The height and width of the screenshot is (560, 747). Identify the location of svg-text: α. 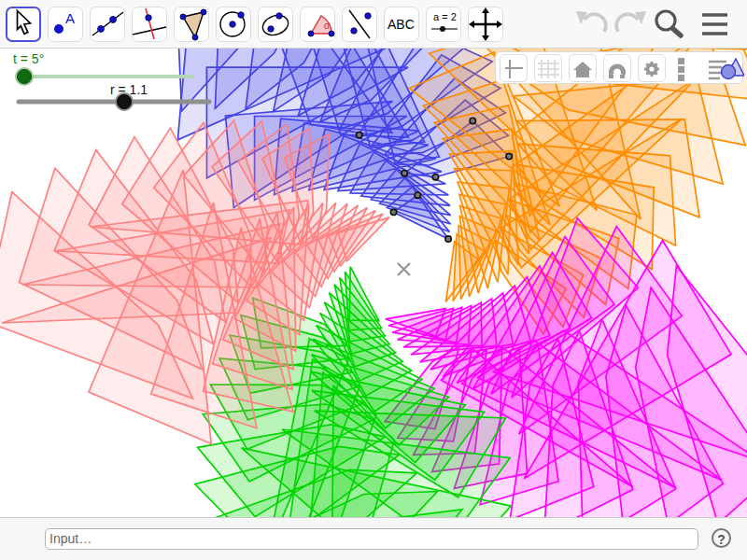
(327, 26).